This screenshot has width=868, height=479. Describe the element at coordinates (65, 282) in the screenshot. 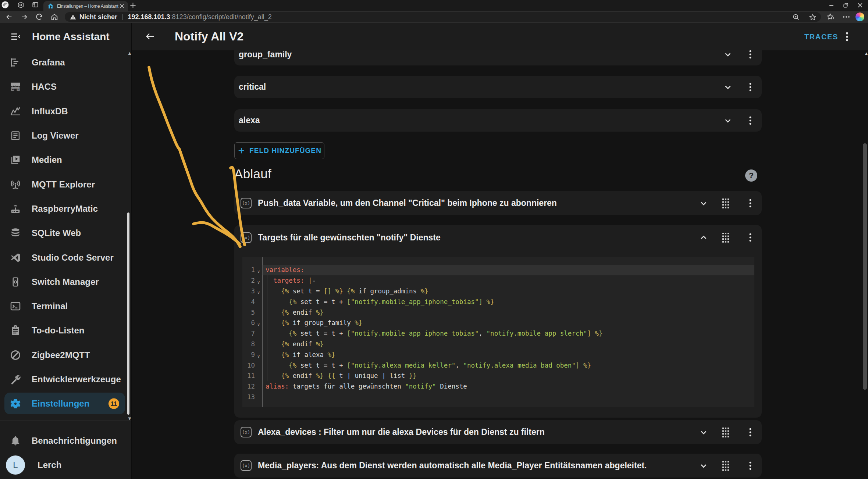

I see `sidebar-item-switch-manager: Switch Manager` at that location.